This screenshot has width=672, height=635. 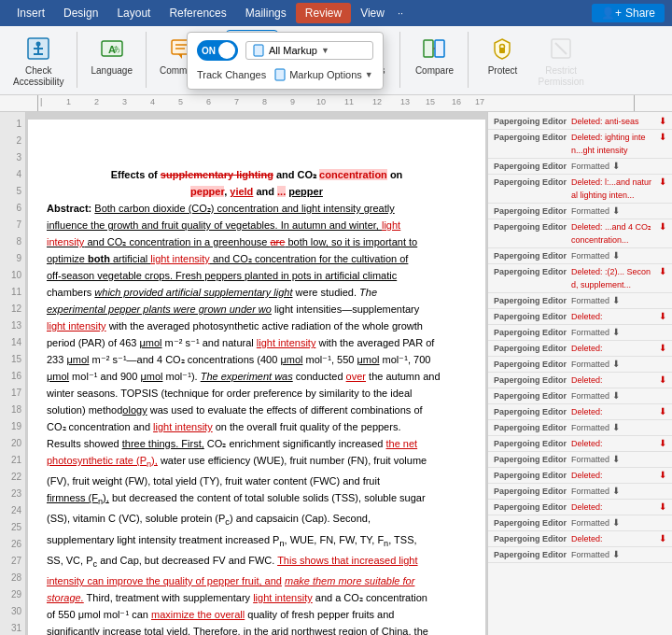 I want to click on svg-text: あ, so click(x=117, y=49).